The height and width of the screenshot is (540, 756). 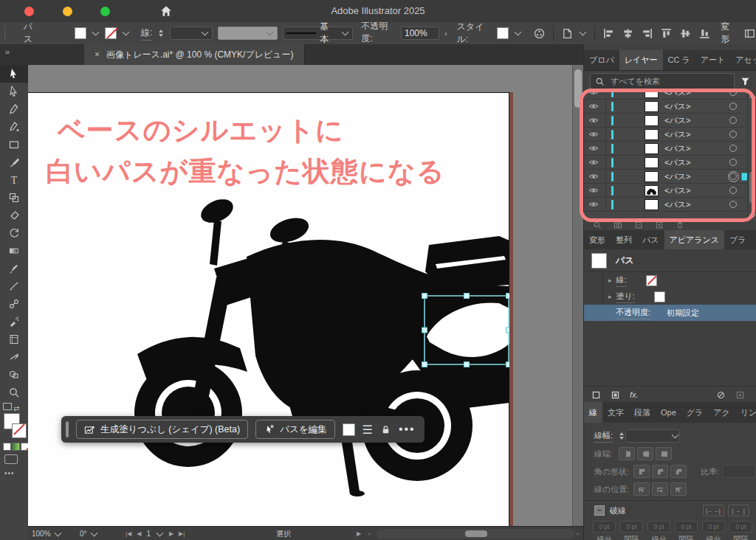 What do you see at coordinates (704, 34) in the screenshot?
I see `align-bottom-icon` at bounding box center [704, 34].